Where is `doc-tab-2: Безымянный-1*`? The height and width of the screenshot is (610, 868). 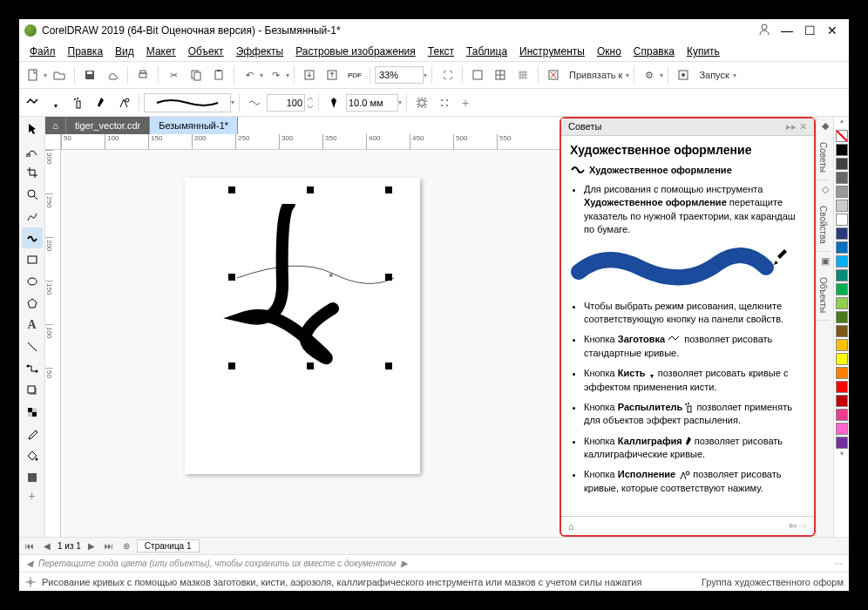 doc-tab-2: Безымянный-1* is located at coordinates (193, 125).